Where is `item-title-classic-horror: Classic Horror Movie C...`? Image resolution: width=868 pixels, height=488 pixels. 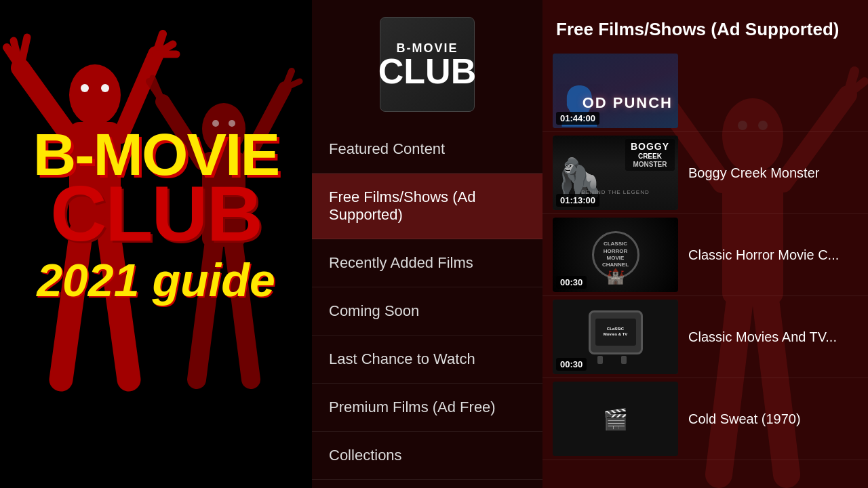
item-title-classic-horror: Classic Horror Movie C... is located at coordinates (764, 255).